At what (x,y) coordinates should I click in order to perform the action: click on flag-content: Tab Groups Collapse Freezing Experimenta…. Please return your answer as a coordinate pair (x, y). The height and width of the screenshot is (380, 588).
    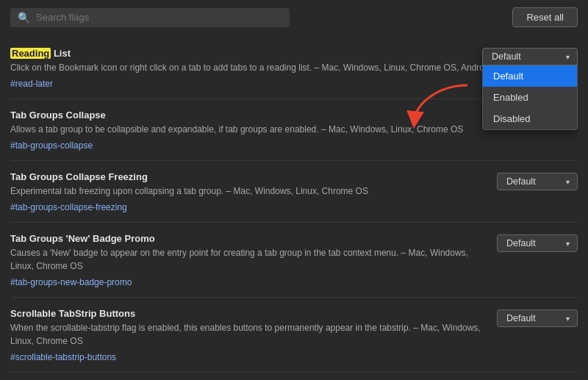
    Looking at the image, I should click on (250, 193).